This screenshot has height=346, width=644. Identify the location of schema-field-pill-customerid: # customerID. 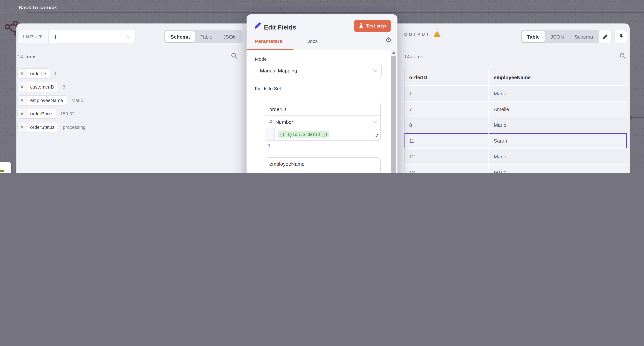
(38, 87).